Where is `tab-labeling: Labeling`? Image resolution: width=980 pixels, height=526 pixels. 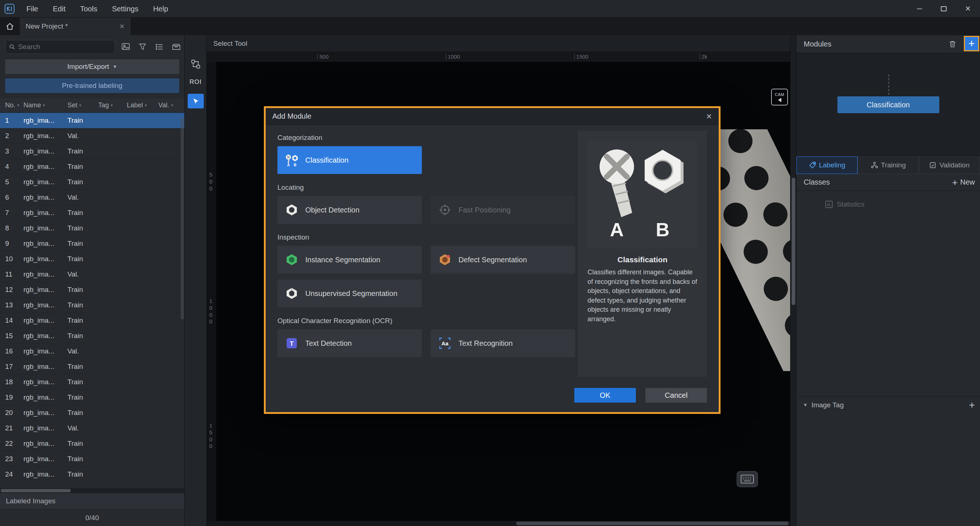
tab-labeling: Labeling is located at coordinates (827, 165).